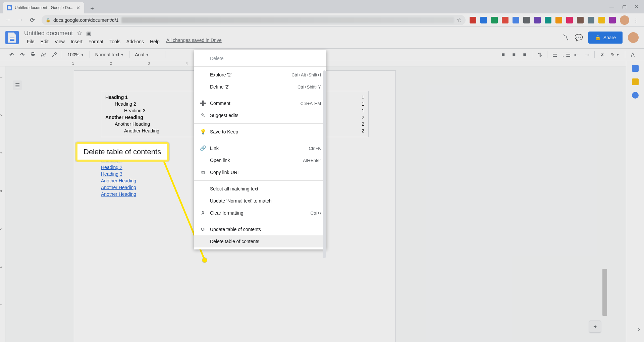 The height and width of the screenshot is (342, 644). Describe the element at coordinates (625, 7) in the screenshot. I see `maximize-button: ▢` at that location.